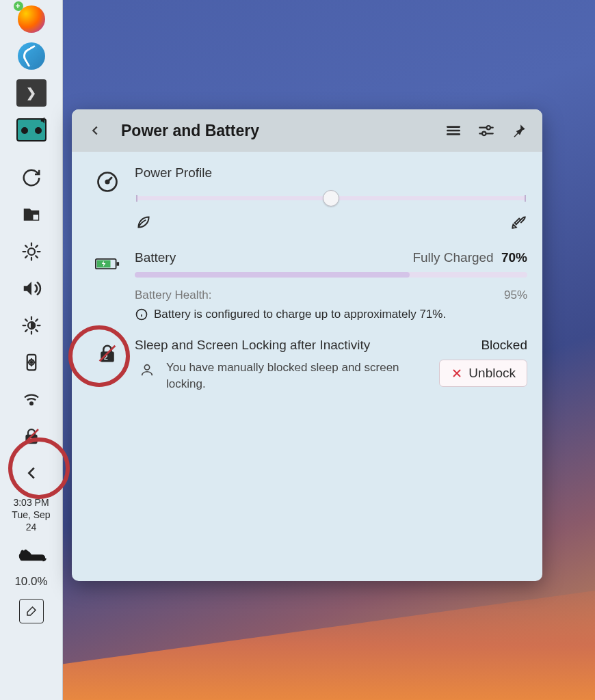 The height and width of the screenshot is (700, 595). Describe the element at coordinates (144, 224) in the screenshot. I see `leaf-icon` at that location.